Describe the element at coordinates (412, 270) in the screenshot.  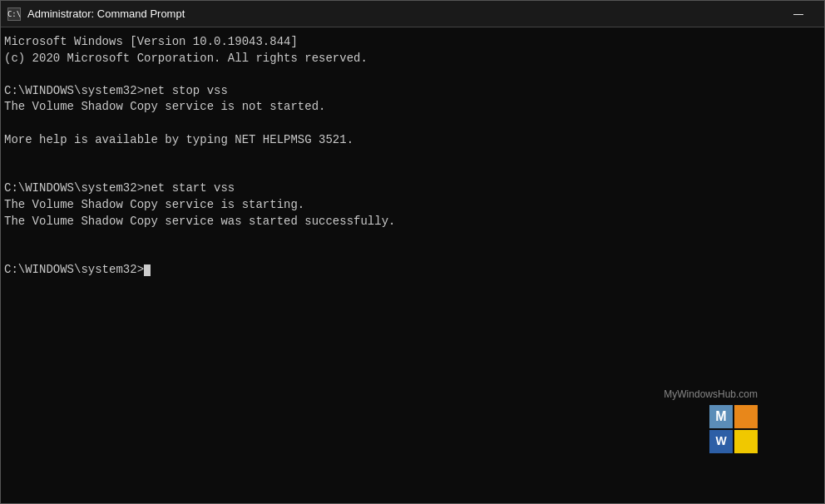
I see `terminal-line: C:\WINDOWS\system32>` at that location.